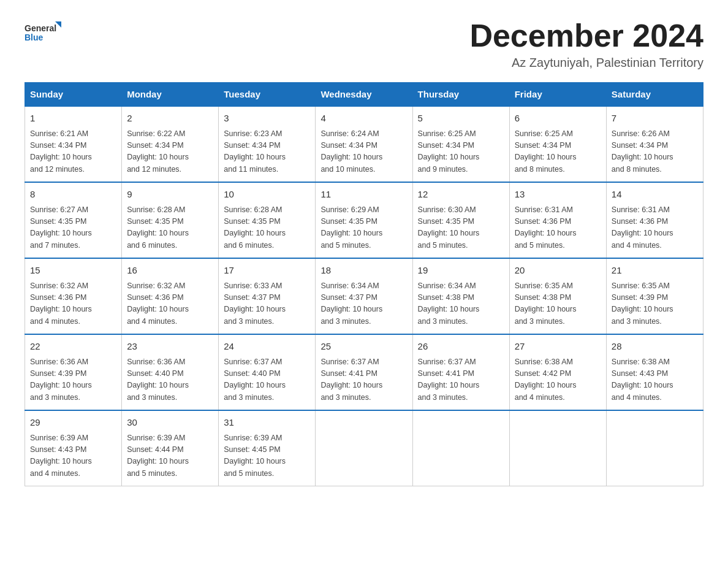  What do you see at coordinates (267, 304) in the screenshot?
I see `day-info: Sunrise: 6:33 AMSunset: 4:37 PMDaylight:…` at bounding box center [267, 304].